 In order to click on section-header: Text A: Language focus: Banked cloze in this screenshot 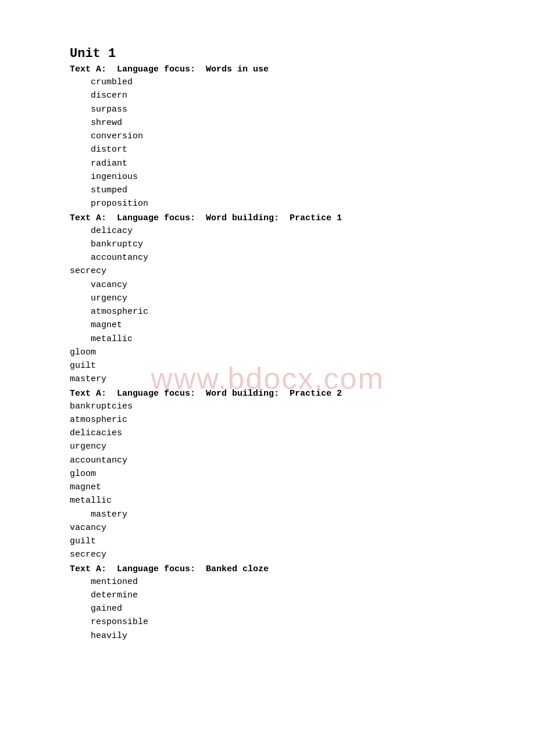, I will do `click(268, 569)`.